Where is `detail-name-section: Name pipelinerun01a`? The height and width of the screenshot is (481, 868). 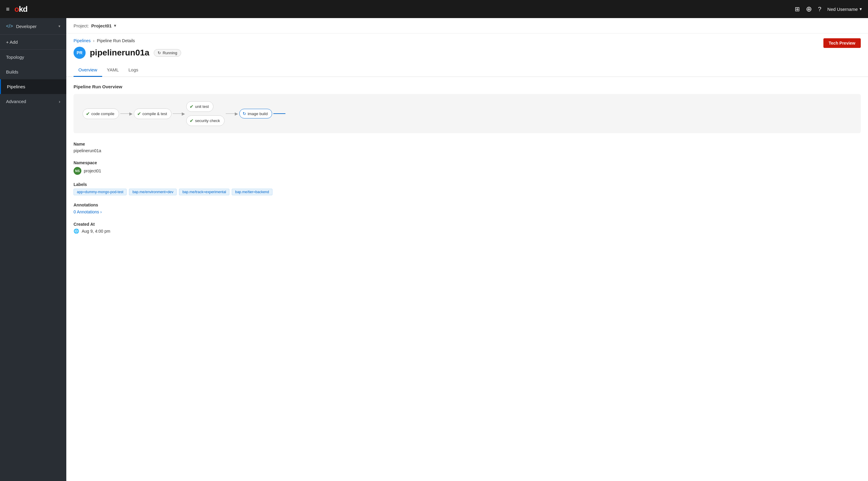 detail-name-section: Name pipelinerun01a is located at coordinates (467, 148).